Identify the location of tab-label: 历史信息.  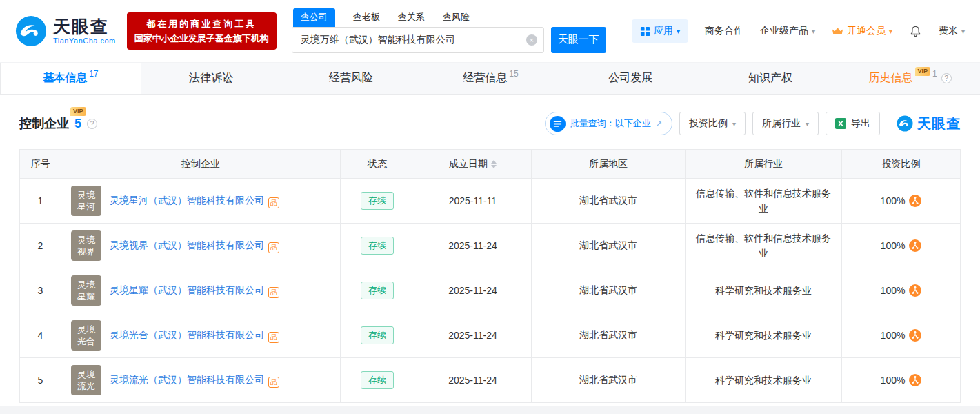
(891, 79).